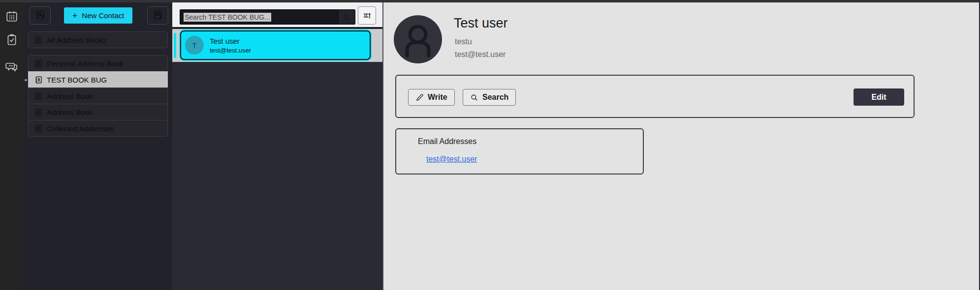  Describe the element at coordinates (480, 55) in the screenshot. I see `detail-contact-email: test@test.user` at that location.